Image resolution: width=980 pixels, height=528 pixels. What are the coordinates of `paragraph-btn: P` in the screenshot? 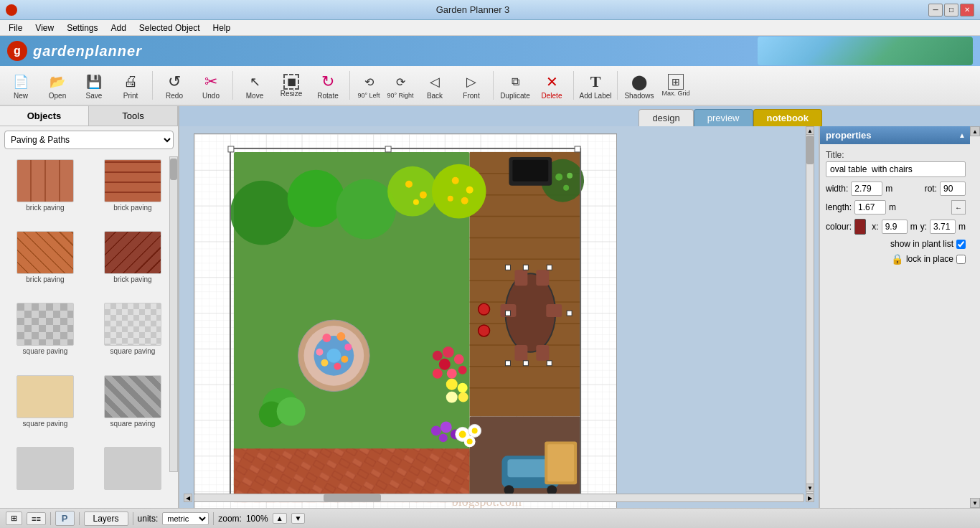 It's located at (65, 518).